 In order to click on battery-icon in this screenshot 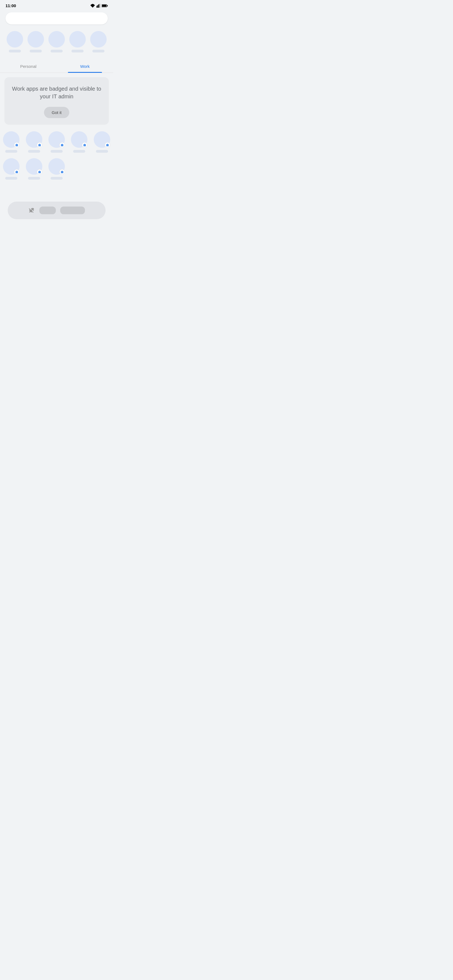, I will do `click(105, 6)`.